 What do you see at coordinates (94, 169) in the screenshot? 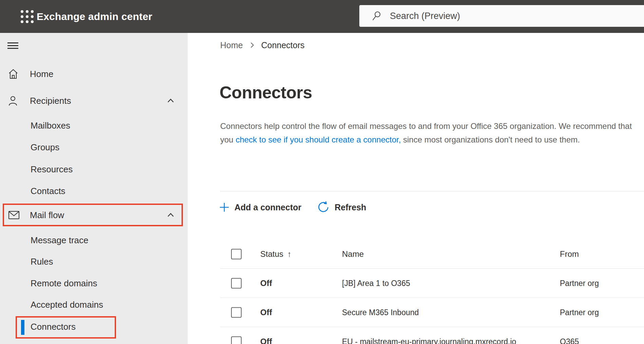
I see `sidebar-item-resources: Resources` at bounding box center [94, 169].